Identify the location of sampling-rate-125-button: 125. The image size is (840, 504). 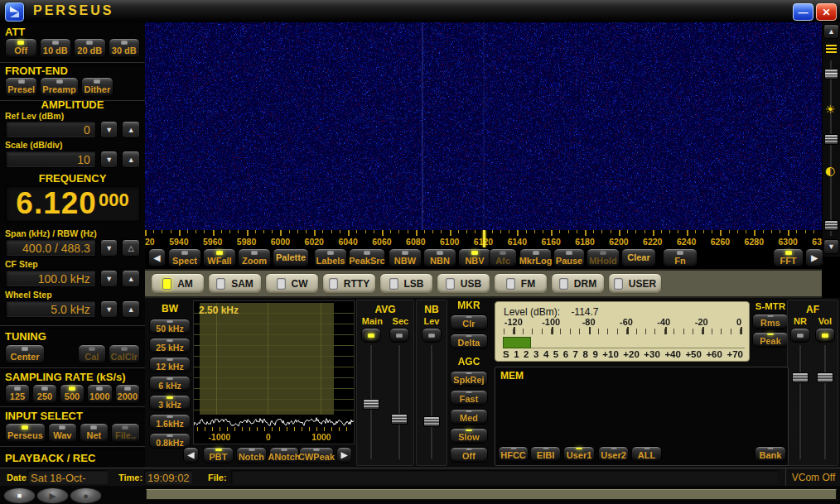
(17, 394).